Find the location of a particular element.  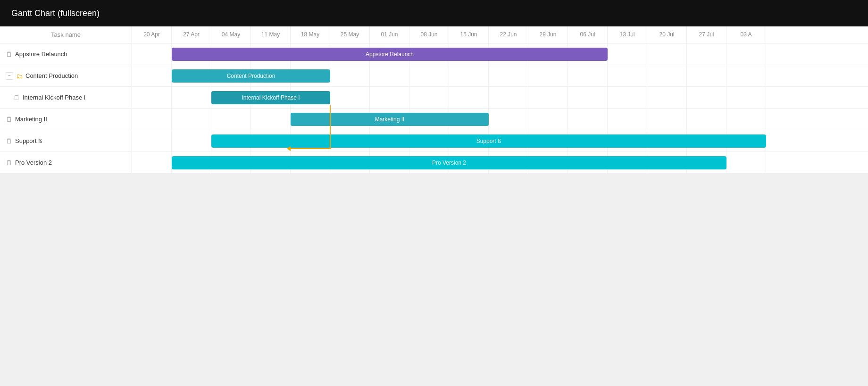

task-name-text: Pro Version 2 is located at coordinates (33, 162).